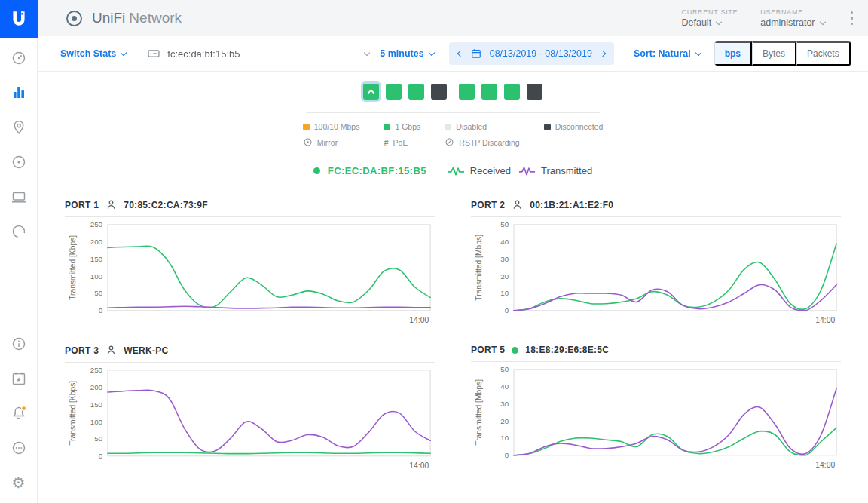  Describe the element at coordinates (793, 18) in the screenshot. I see `username-selector: USERNAME administrator` at that location.